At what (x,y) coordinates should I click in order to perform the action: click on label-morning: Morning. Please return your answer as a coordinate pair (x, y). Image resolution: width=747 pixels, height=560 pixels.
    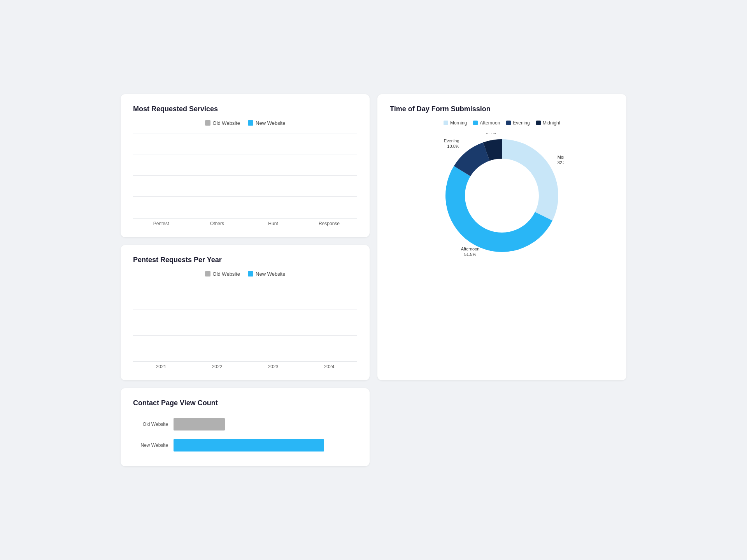
    Looking at the image, I should click on (561, 157).